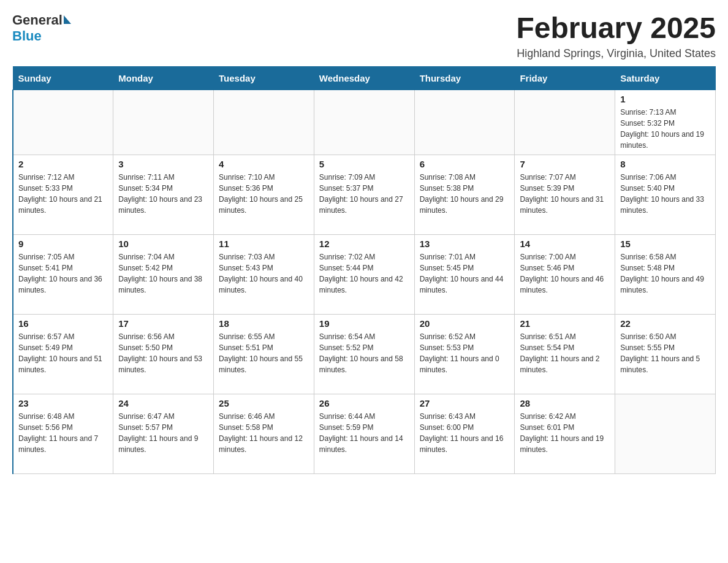 This screenshot has height=563, width=728. What do you see at coordinates (364, 194) in the screenshot?
I see `calendar-cell: 5Sunrise: 7:09 AMSunset: 5:37 PMDaylight…` at bounding box center [364, 194].